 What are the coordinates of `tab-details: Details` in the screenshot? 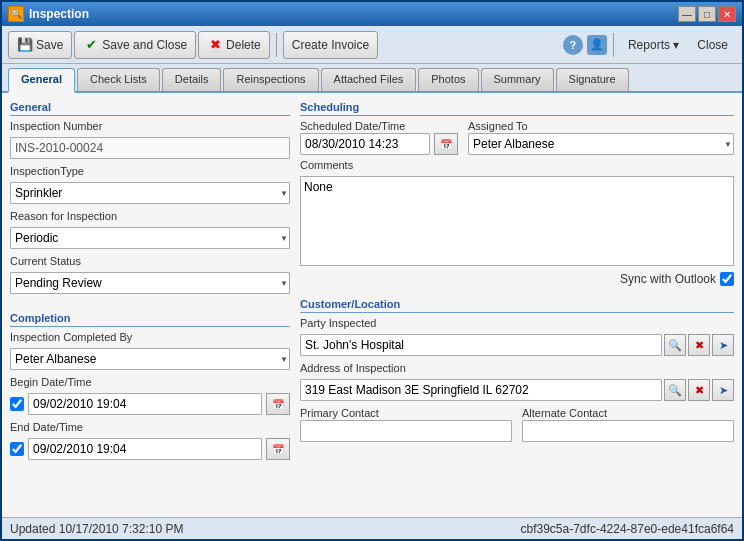 It's located at (192, 80).